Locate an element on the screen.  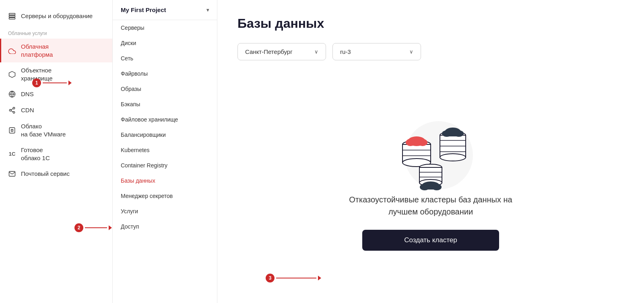
sidebar-item-servers-hardware: Серверы и оборудование is located at coordinates (56, 16).